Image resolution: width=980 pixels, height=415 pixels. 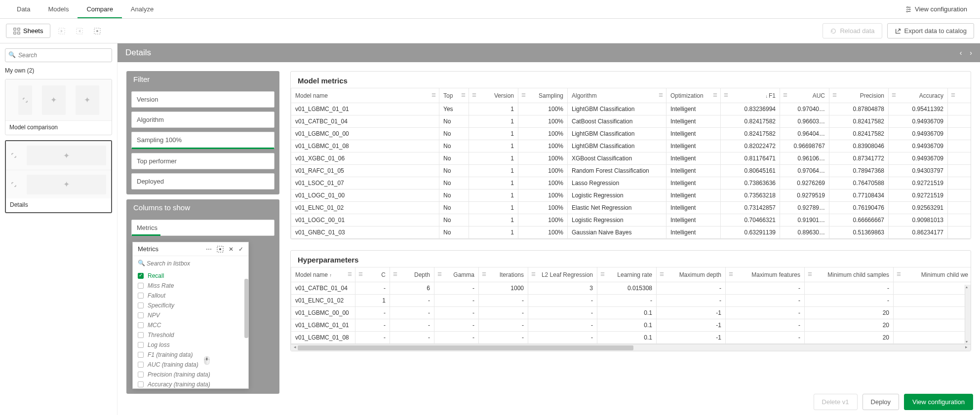 I want to click on col-version: ☰Version, so click(x=494, y=96).